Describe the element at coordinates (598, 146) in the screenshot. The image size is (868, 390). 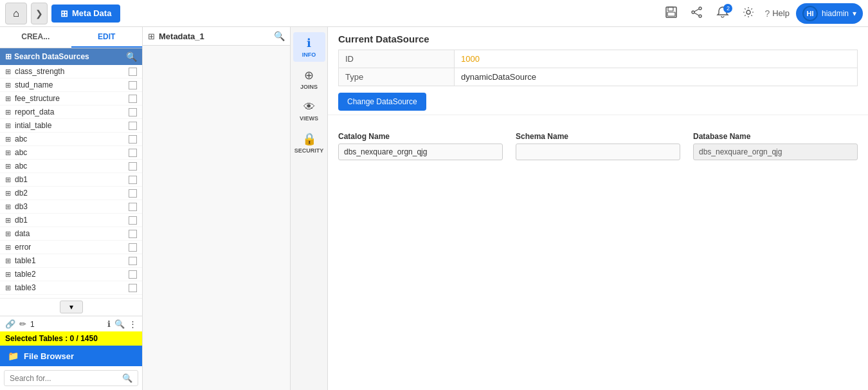
I see `schema-name-field: Schema Name` at that location.